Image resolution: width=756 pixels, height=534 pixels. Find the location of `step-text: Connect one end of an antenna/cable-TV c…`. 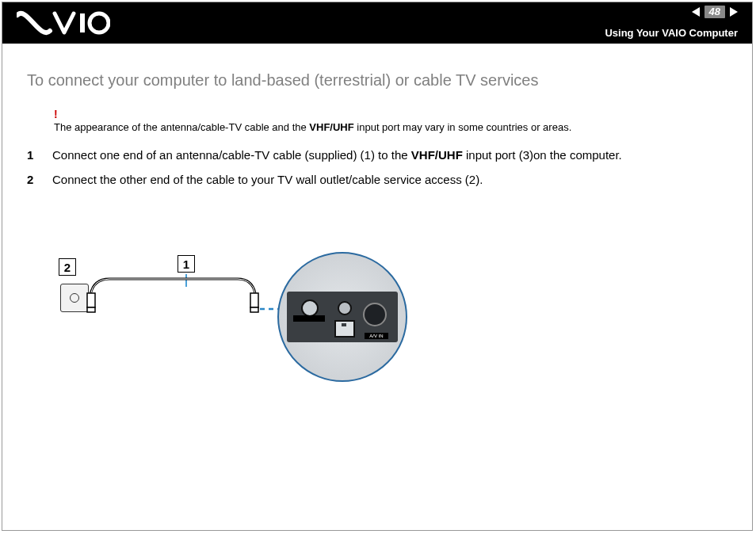

step-text: Connect one end of an antenna/cable-TV c… is located at coordinates (338, 155).